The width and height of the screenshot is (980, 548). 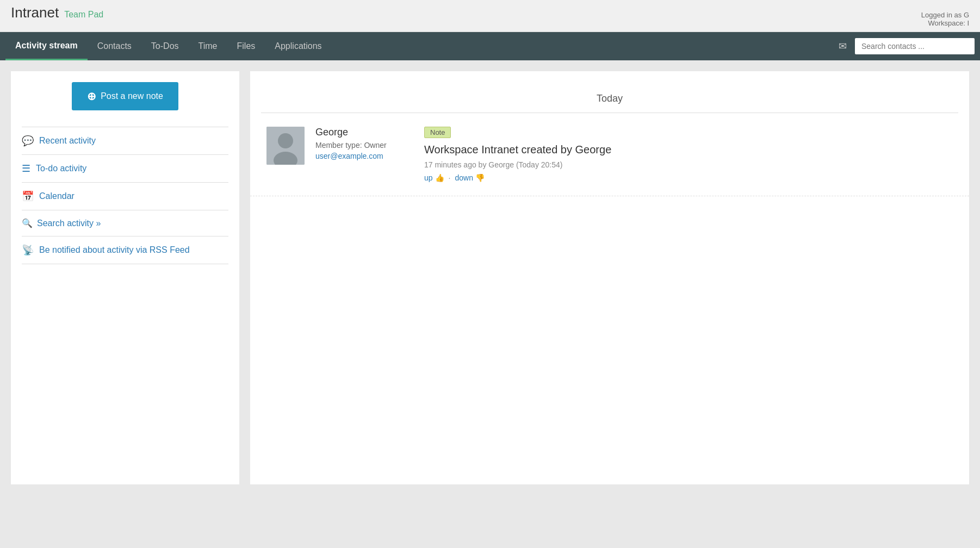 What do you see at coordinates (463, 178) in the screenshot?
I see `vote-down-link: down` at bounding box center [463, 178].